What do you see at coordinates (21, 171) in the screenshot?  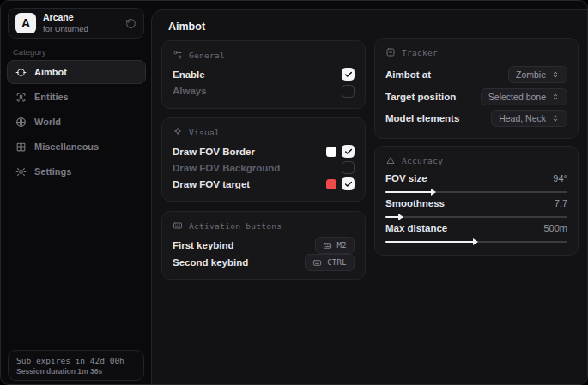 I see `gear-icon` at bounding box center [21, 171].